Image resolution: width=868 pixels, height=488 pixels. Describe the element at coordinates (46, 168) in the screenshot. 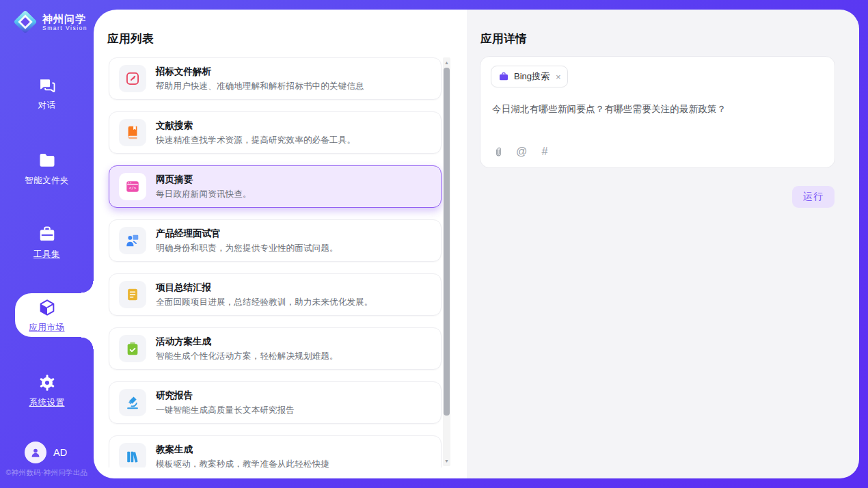

I see `sidebar-item-folders: 智能文件夹` at that location.